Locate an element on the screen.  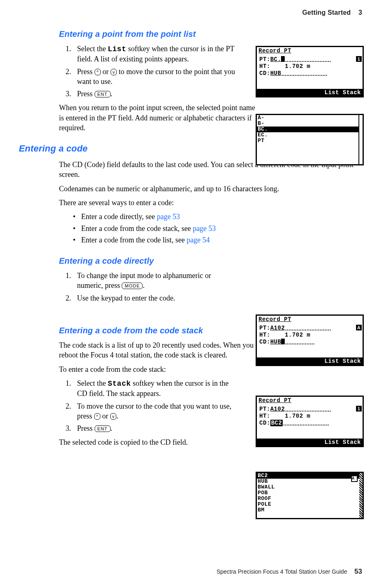
paragraph: Codenames can be numeric or alphanumeric… is located at coordinates (211, 189).